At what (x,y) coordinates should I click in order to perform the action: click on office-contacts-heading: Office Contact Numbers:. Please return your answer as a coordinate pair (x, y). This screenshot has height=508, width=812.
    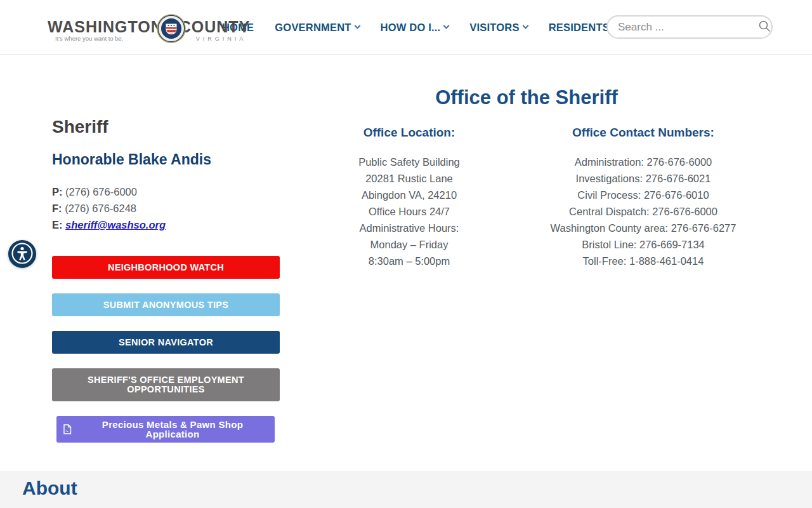
    Looking at the image, I should click on (643, 133).